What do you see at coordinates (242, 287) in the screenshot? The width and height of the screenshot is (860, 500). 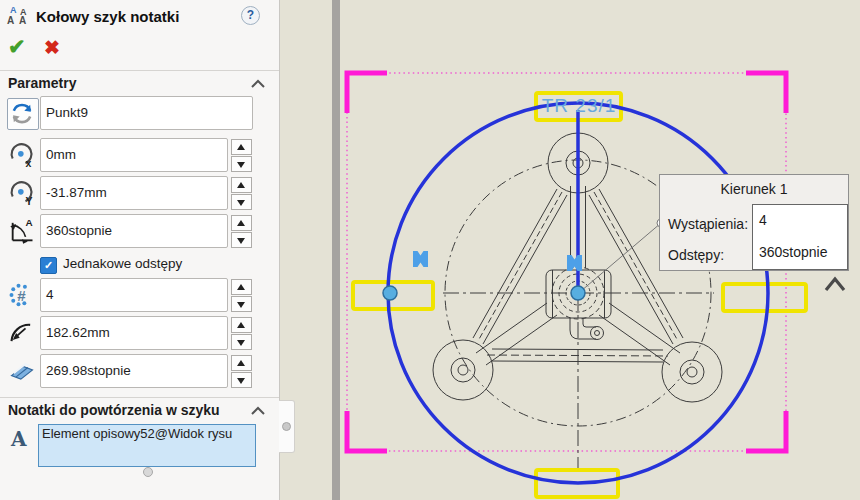 I see `instance-count-spin-up` at bounding box center [242, 287].